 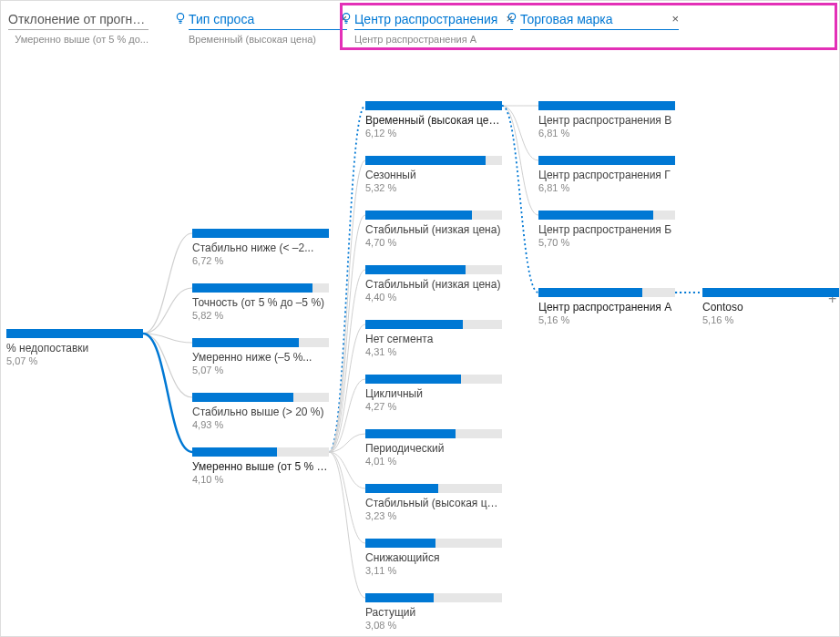 I want to click on level2-node: Сезонный5,32 %, so click(x=434, y=175).